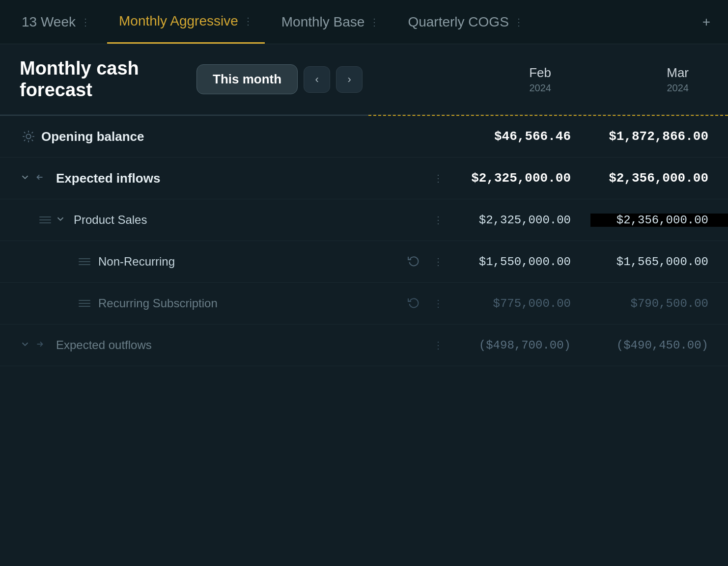 The width and height of the screenshot is (728, 566). I want to click on expected-outflows-label: Expected outflows, so click(238, 345).